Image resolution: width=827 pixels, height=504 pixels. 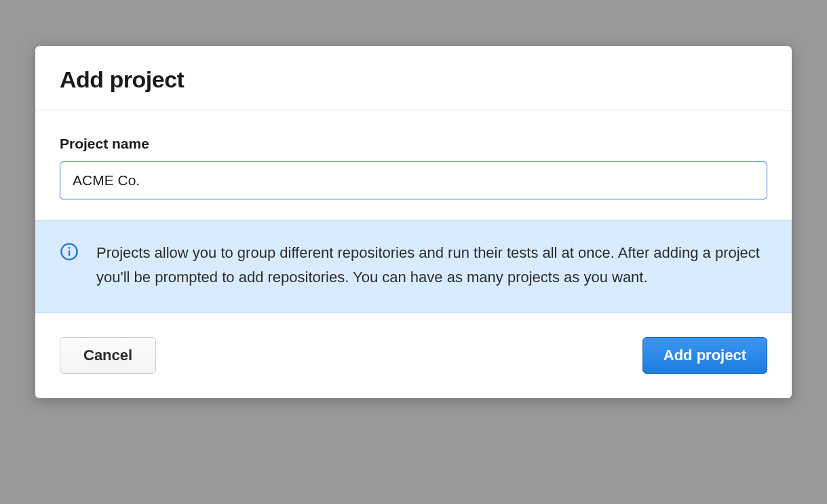 What do you see at coordinates (108, 355) in the screenshot?
I see `cancel-button: Cancel` at bounding box center [108, 355].